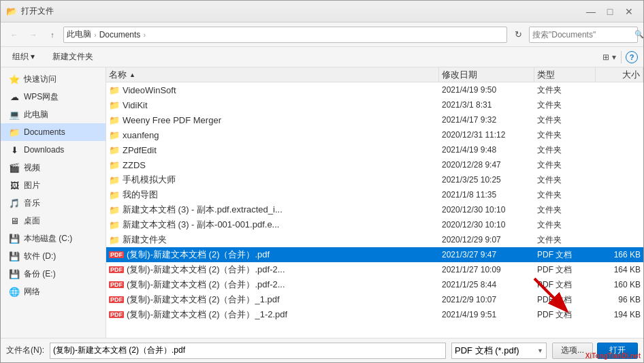 The width and height of the screenshot is (644, 363). What do you see at coordinates (32, 221) in the screenshot?
I see `sidebar-label-desktop: 桌面` at bounding box center [32, 221].